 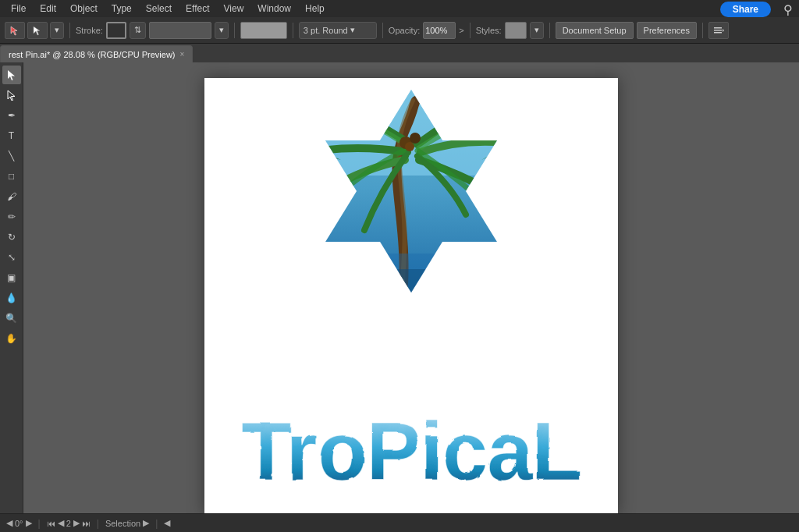 What do you see at coordinates (48, 9) in the screenshot?
I see `menu-edit: Edit` at bounding box center [48, 9].